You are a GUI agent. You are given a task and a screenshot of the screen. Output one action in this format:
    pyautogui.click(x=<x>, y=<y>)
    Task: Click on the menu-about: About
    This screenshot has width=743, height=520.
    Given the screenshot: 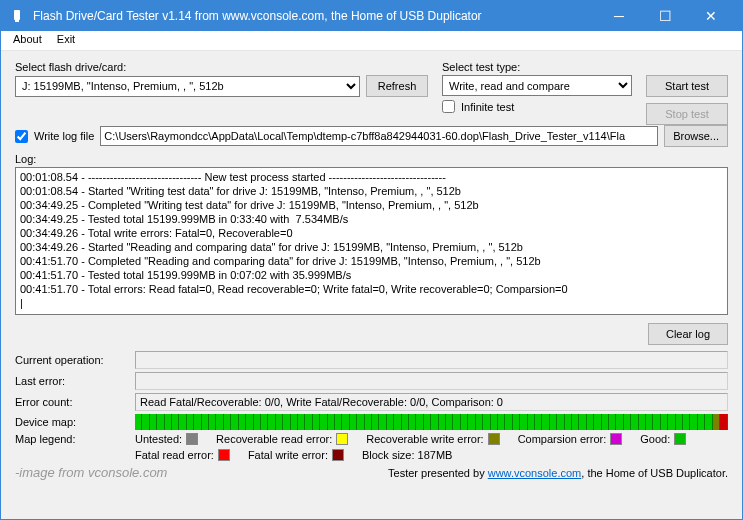 What is the action you would take?
    pyautogui.click(x=28, y=39)
    